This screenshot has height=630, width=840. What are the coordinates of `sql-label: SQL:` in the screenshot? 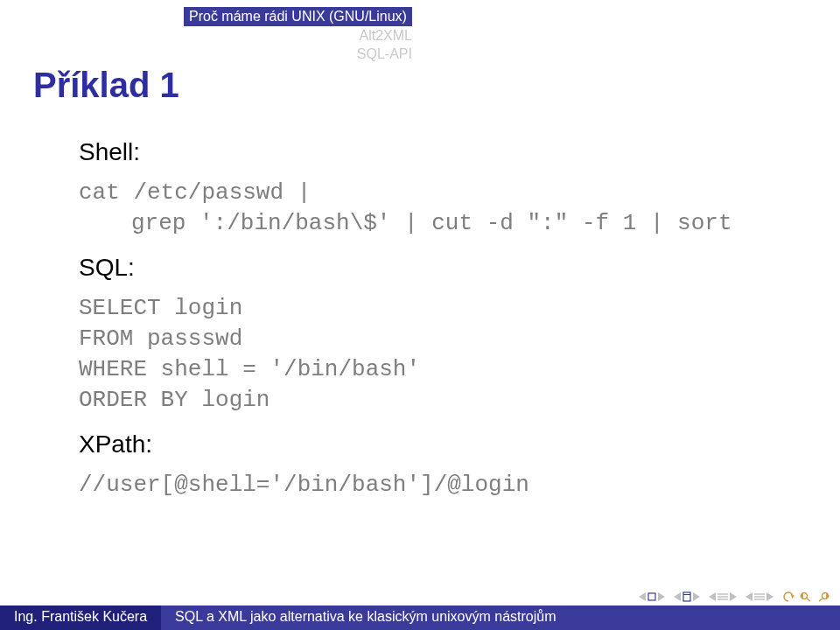 It's located at (406, 268).